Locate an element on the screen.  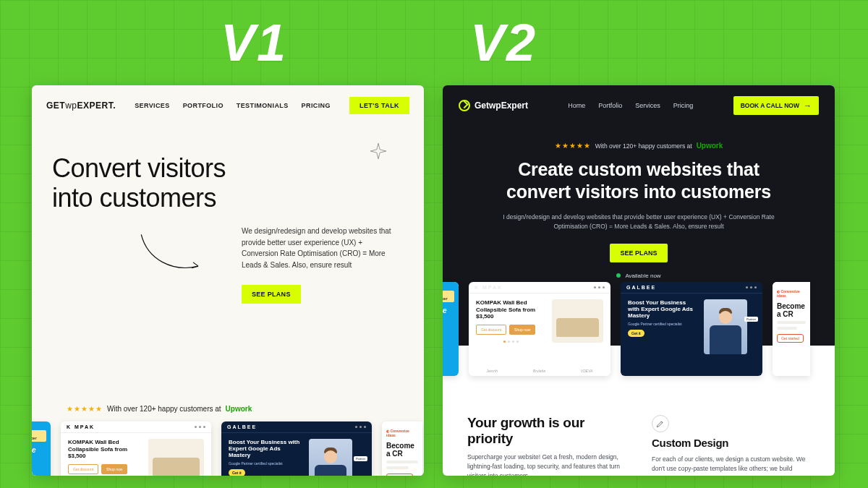
nav-pricing: Pricing is located at coordinates (684, 106).